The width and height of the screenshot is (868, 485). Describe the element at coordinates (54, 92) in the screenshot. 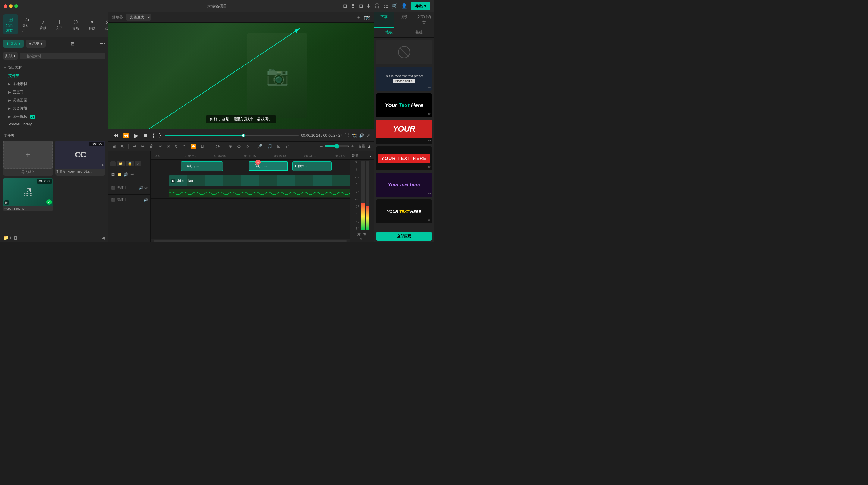

I see `tree-item-cloud: ▶ 云空间` at that location.